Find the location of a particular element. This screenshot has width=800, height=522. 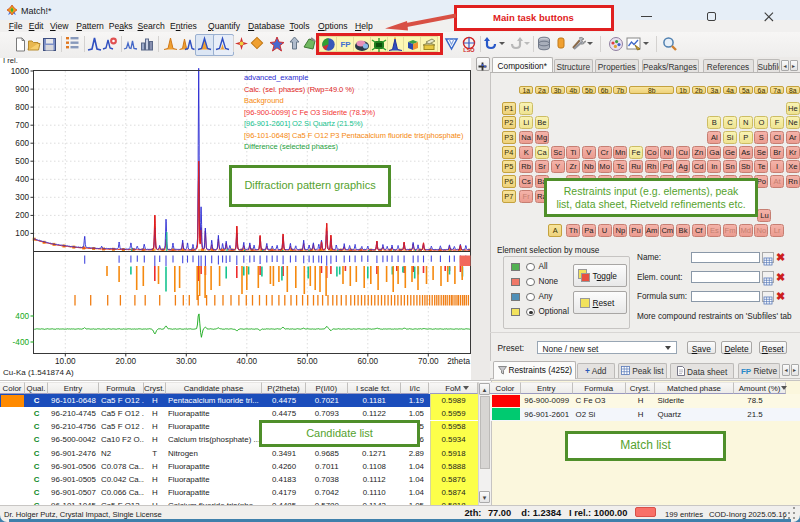

svg-text: 300 is located at coordinates (22, 198).